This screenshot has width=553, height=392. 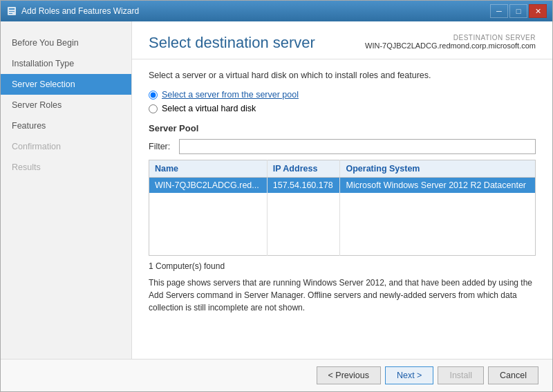 I want to click on destination-server-info: DESTINATION SERVER WIN-7QJBC2LADCG.redmo…, so click(x=451, y=41).